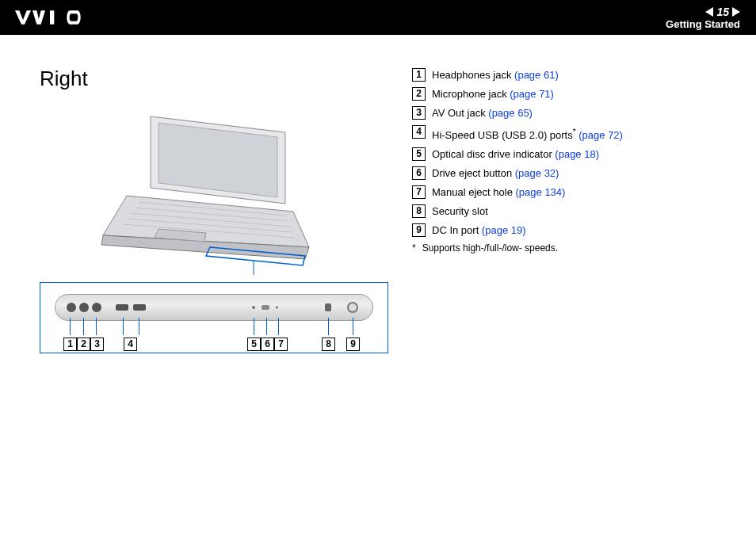 The image size is (756, 534). I want to click on section-name: Getting Started, so click(703, 24).